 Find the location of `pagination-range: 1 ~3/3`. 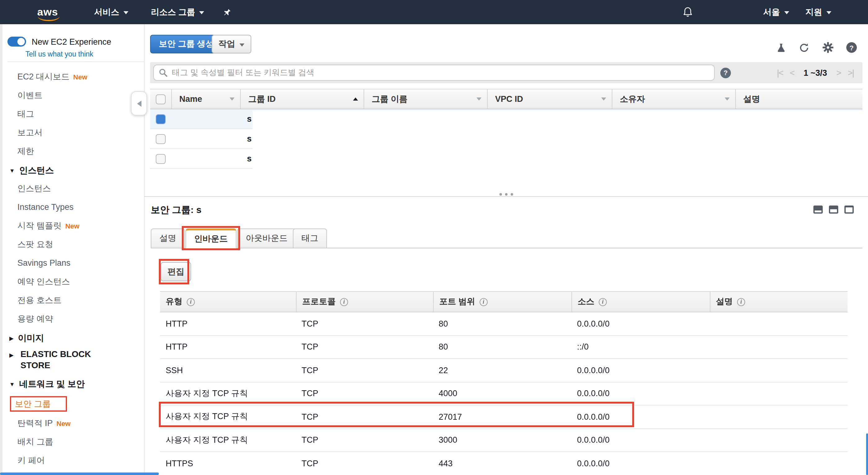

pagination-range: 1 ~3/3 is located at coordinates (815, 73).